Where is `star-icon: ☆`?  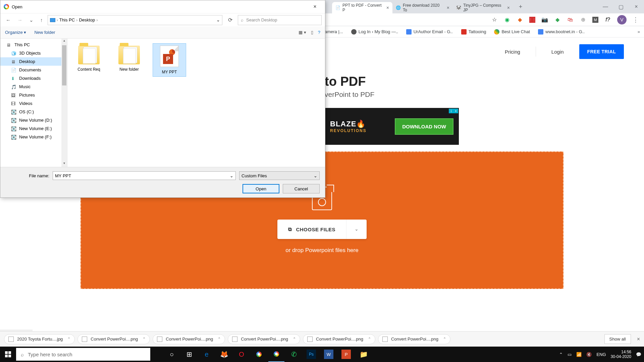
star-icon: ☆ is located at coordinates (494, 20).